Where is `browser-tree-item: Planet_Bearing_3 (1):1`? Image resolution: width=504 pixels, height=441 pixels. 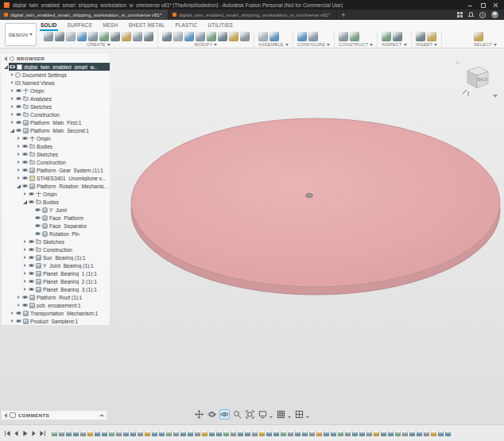
browser-tree-item: Planet_Bearing_3 (1):1 is located at coordinates (56, 289).